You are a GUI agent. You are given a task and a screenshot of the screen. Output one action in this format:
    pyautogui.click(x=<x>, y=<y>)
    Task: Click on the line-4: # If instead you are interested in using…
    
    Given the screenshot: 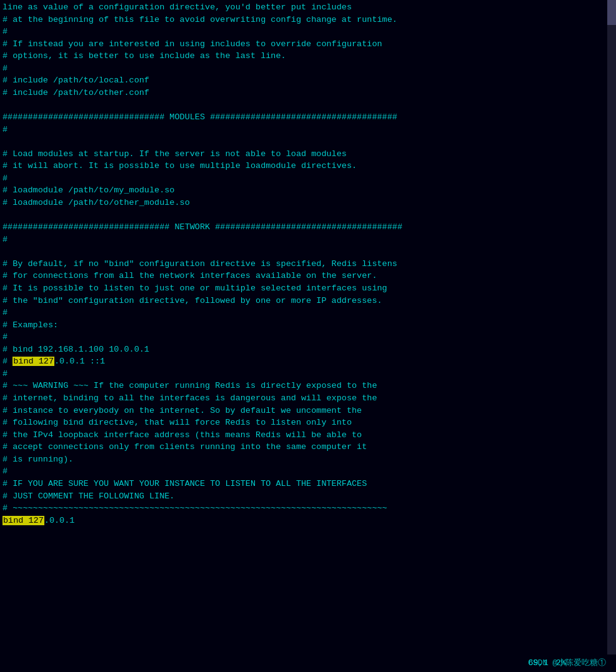 What is the action you would take?
    pyautogui.click(x=299, y=44)
    